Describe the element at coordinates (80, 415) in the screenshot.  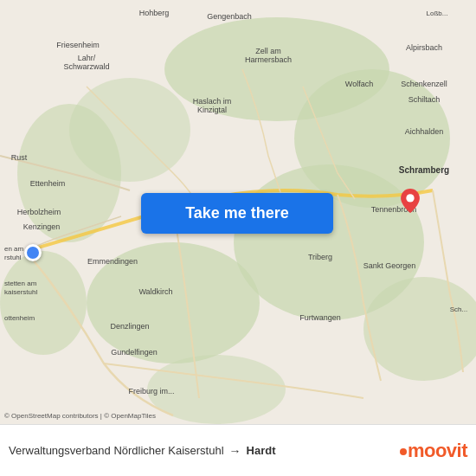
I see `svg-text:© OpenStreetMap contributors |: © OpenStreetMap contributors | © OpenMap…` at that location.